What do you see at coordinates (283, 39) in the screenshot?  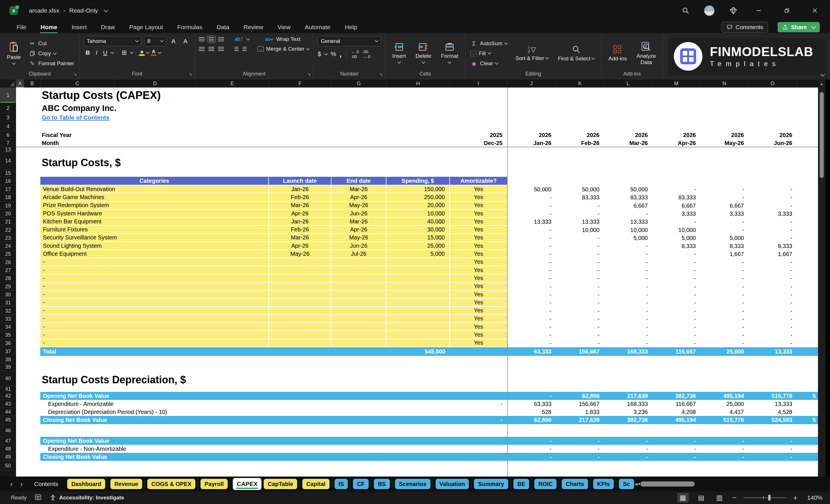 I see `wrap-text-button: ab↩Wrap Text` at bounding box center [283, 39].